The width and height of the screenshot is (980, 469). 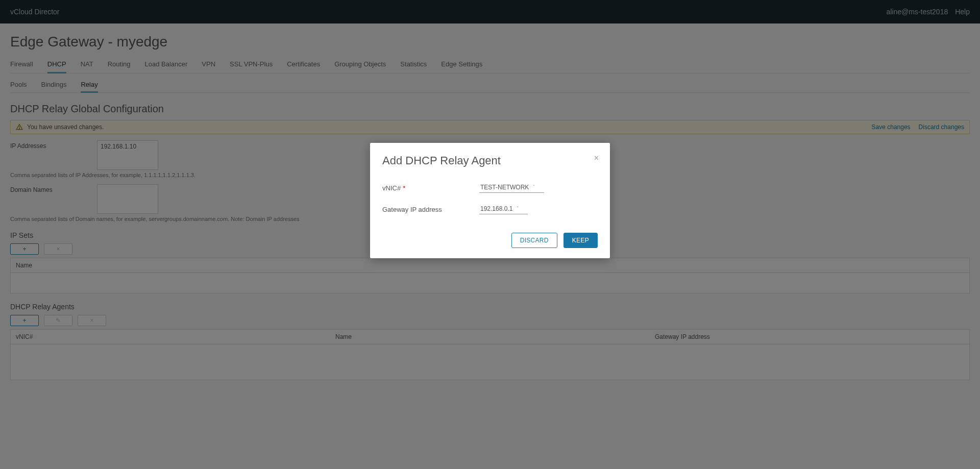 What do you see at coordinates (490, 201) in the screenshot?
I see `add-dhcp-relay-agent-modal: Add DHCP Relay Agent × vNIC#* TEST-NETWO…` at bounding box center [490, 201].